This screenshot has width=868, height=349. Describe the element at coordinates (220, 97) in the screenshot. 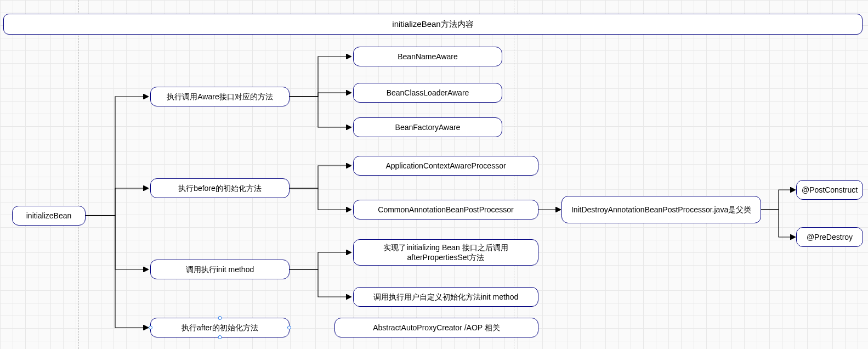

I see `node-aware: 执行调用Aware接口对应的方法` at that location.